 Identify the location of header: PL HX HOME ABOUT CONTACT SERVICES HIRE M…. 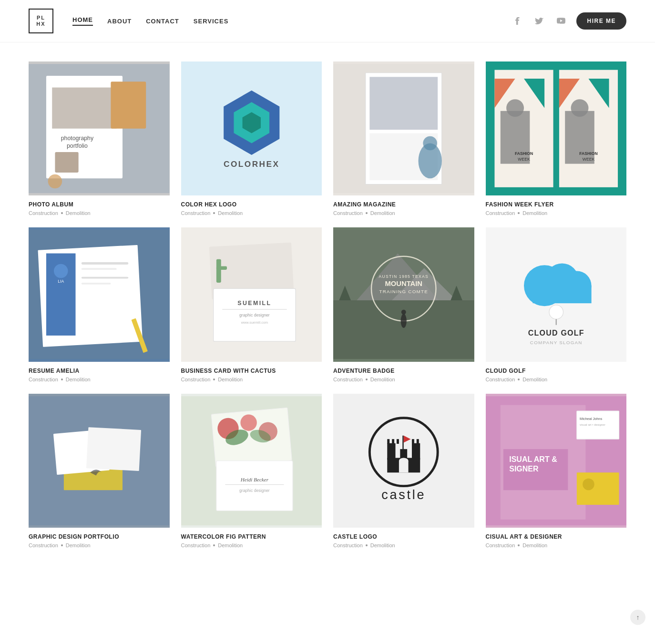
(328, 21).